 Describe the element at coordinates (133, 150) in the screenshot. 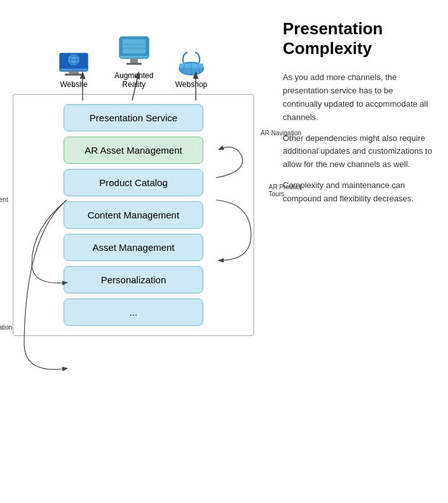

I see `ar-asset-management-label: AR Asset Management` at that location.